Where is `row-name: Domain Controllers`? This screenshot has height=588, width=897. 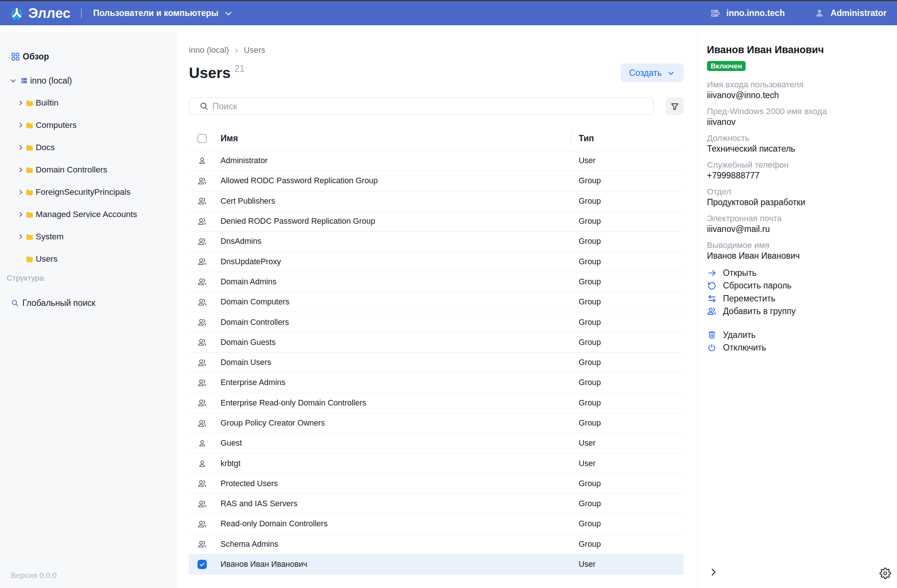 row-name: Domain Controllers is located at coordinates (396, 322).